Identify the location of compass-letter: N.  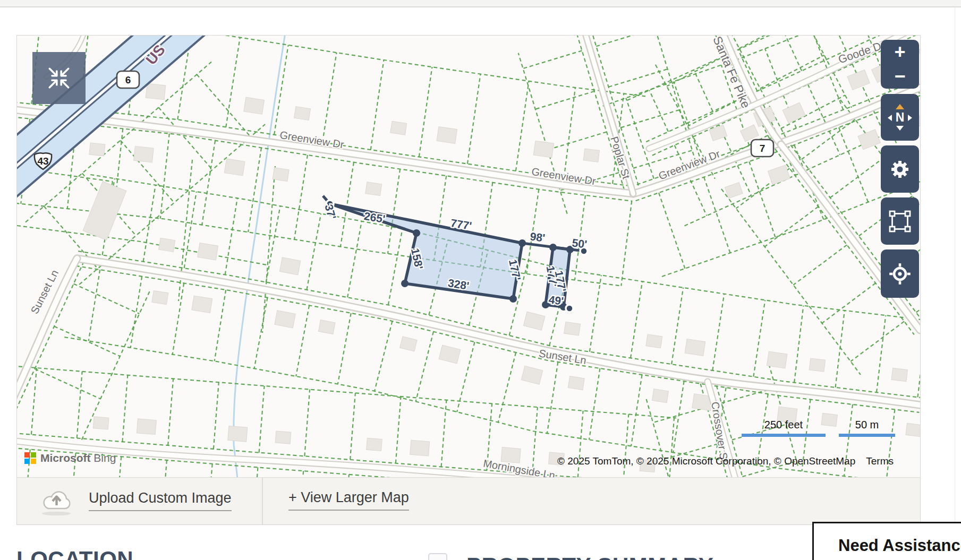
(900, 118).